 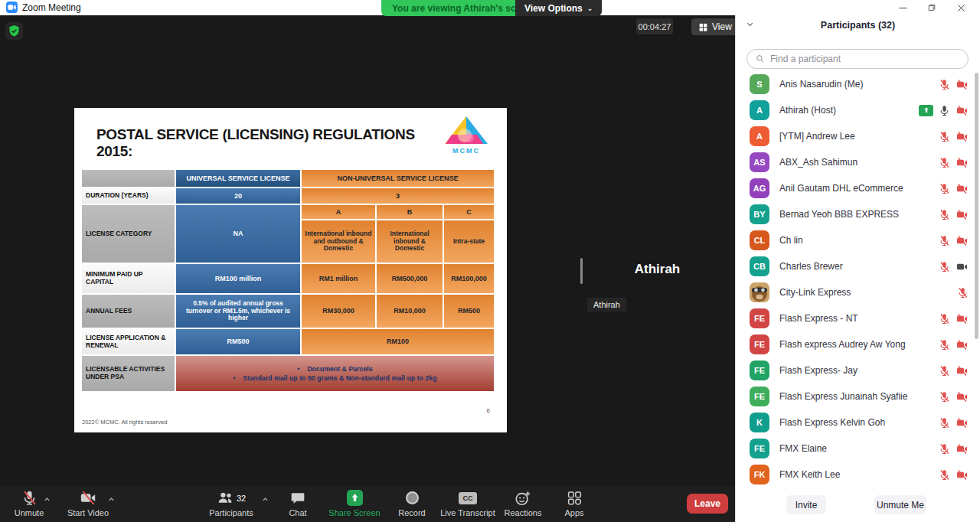 I want to click on category-c: Intra-state, so click(x=469, y=242).